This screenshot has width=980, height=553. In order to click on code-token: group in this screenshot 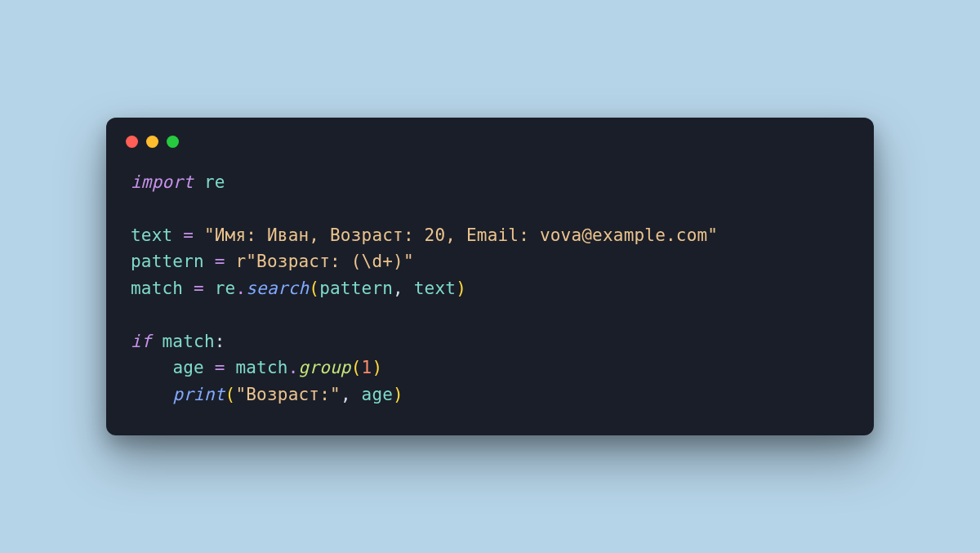, I will do `click(325, 368)`.